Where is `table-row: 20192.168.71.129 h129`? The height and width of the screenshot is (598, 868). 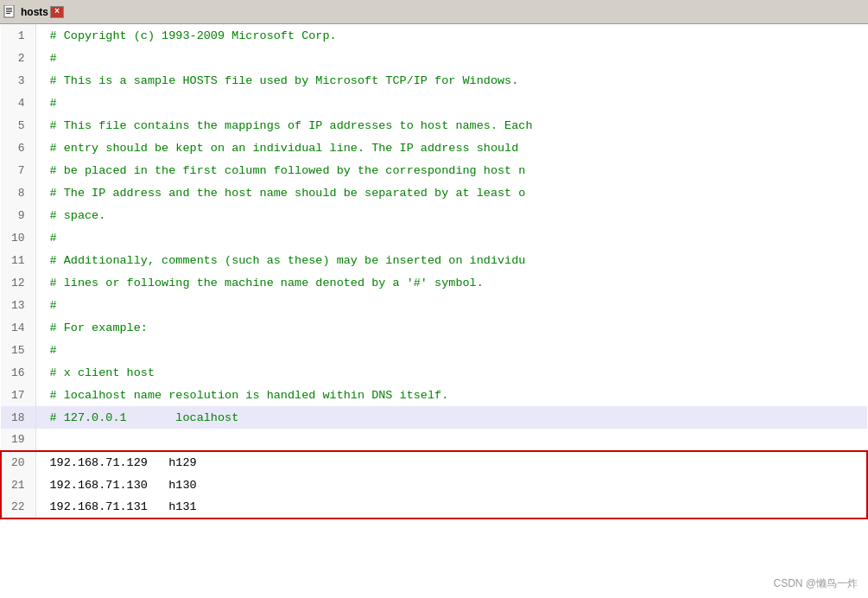
table-row: 20192.168.71.129 h129 is located at coordinates (434, 462).